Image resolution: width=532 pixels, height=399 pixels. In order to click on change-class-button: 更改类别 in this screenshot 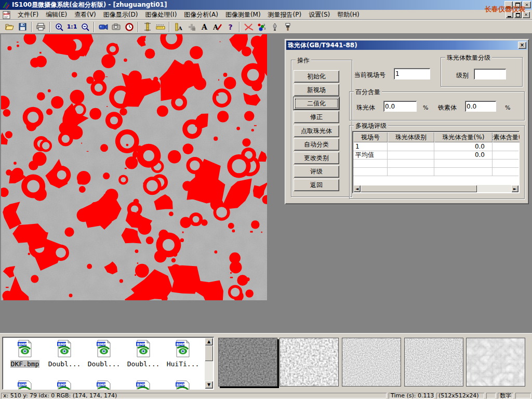, I will do `click(316, 158)`.